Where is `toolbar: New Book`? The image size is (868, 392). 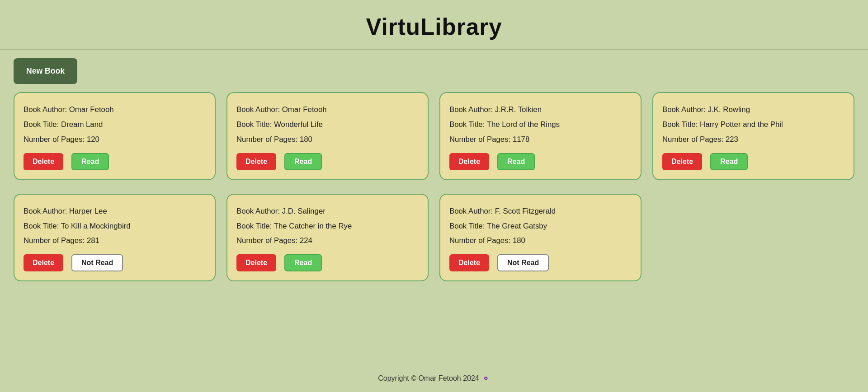 toolbar: New Book is located at coordinates (434, 71).